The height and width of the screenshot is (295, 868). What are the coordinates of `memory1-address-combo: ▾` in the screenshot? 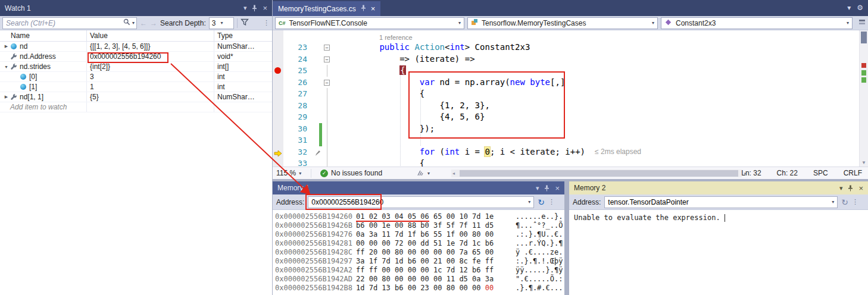 It's located at (421, 202).